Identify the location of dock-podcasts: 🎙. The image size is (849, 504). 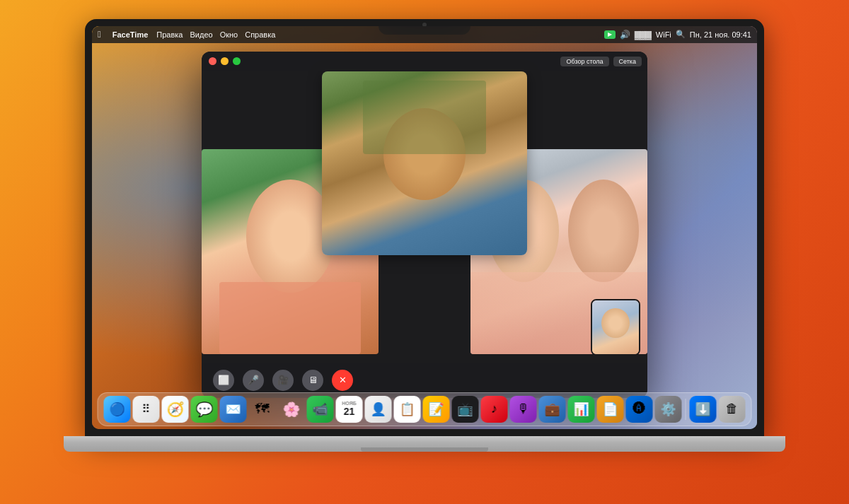
(524, 409).